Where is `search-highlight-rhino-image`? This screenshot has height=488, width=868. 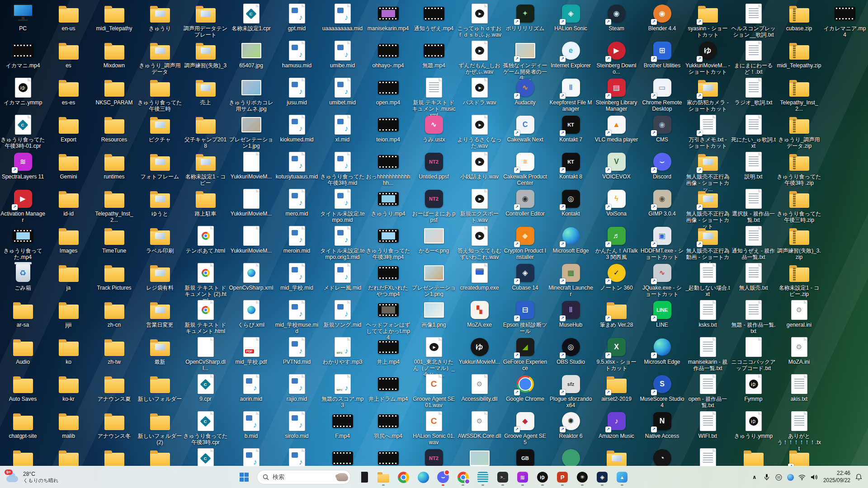 search-highlight-rhino-image is located at coordinates (342, 477).